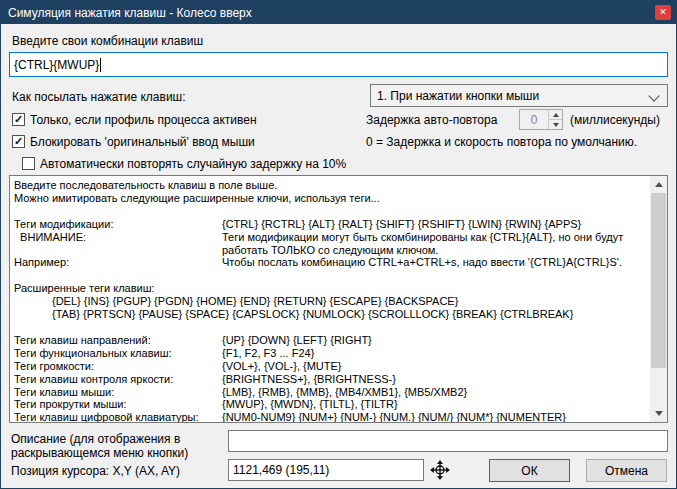 The image size is (677, 489). What do you see at coordinates (663, 12) in the screenshot?
I see `close-icon: ✕` at bounding box center [663, 12].